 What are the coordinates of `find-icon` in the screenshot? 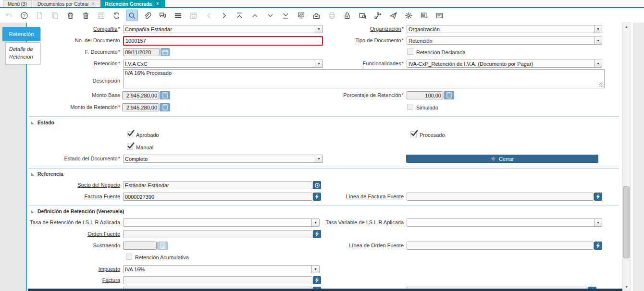 It's located at (132, 15).